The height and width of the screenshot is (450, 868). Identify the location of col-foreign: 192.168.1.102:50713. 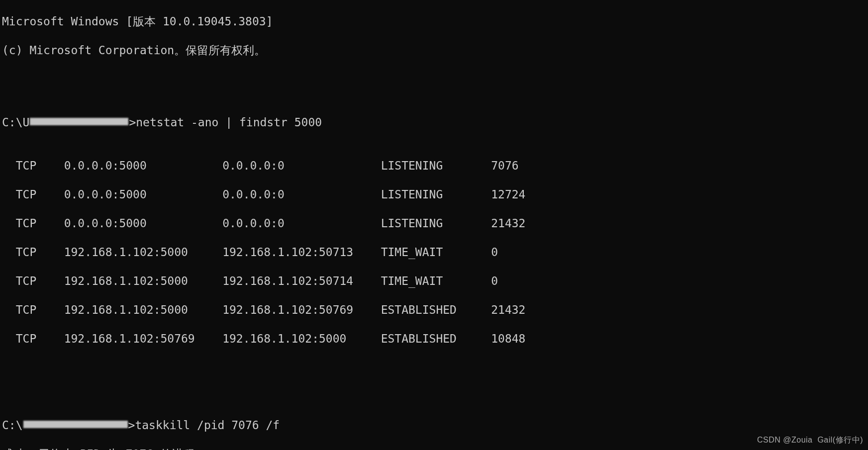
(301, 252).